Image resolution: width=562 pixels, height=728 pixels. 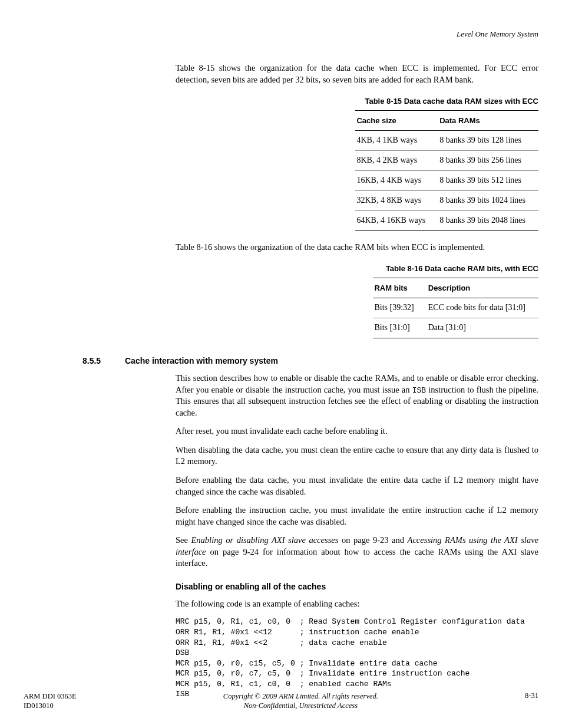 What do you see at coordinates (357, 74) in the screenshot?
I see `intro-paragraph: Table 8-15 shows the organization for th…` at bounding box center [357, 74].